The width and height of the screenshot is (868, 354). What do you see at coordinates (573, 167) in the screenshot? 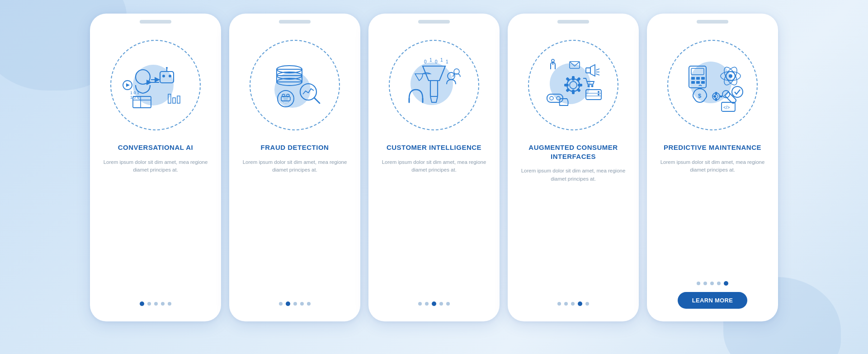
I see `card-augmented-consumer-interfaces: AUGMENTED CONSUMER INTERFACES Lorem ipsu…` at bounding box center [573, 167].